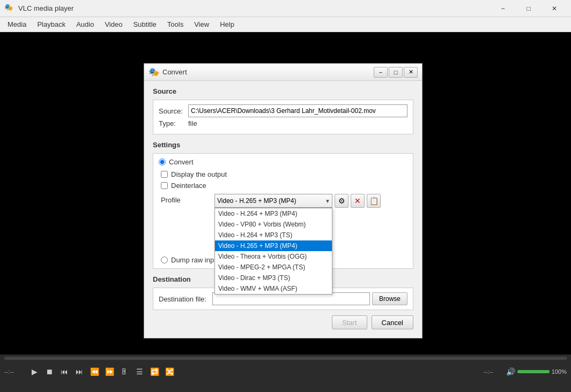 The height and width of the screenshot is (392, 571). Describe the element at coordinates (283, 111) in the screenshot. I see `source-row: Source:` at that location.